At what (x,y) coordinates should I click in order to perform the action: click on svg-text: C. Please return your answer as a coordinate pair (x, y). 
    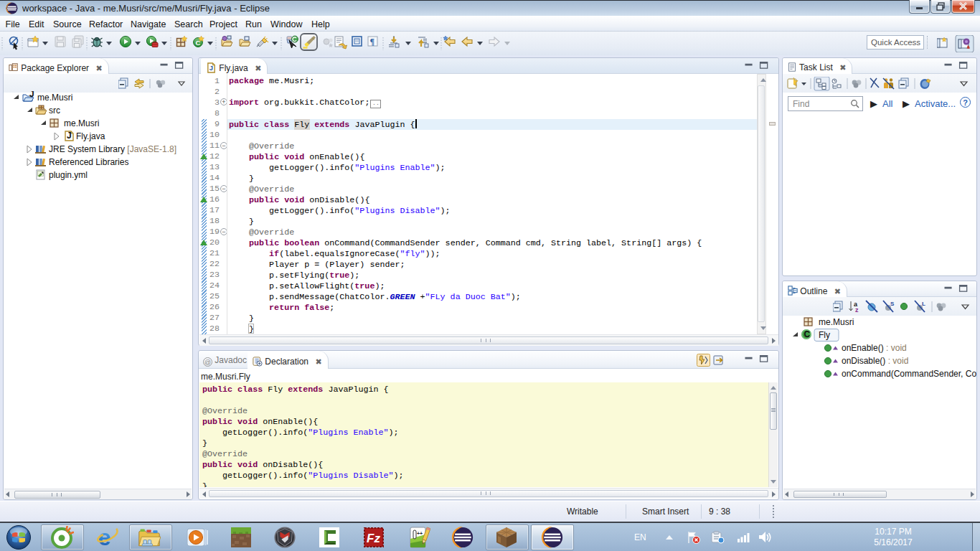
    Looking at the image, I should click on (808, 334).